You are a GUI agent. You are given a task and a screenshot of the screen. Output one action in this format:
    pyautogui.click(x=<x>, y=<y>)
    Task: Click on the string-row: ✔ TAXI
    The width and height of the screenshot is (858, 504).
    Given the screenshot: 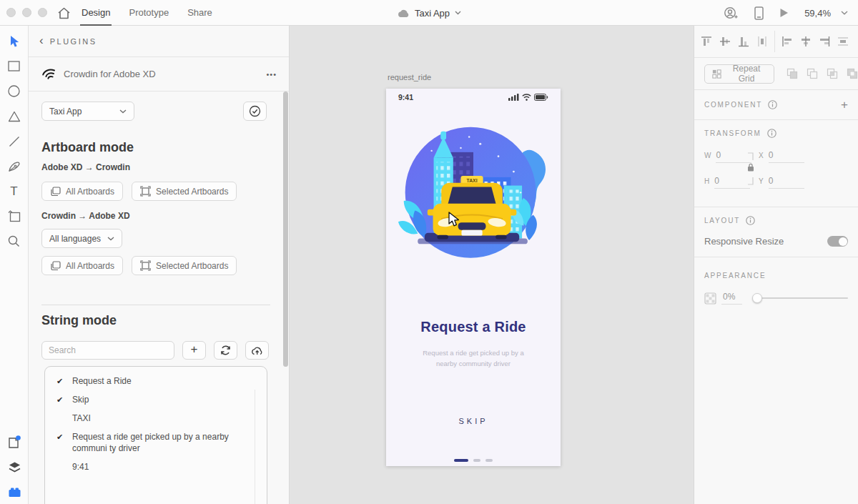 What is the action you would take?
    pyautogui.click(x=156, y=418)
    